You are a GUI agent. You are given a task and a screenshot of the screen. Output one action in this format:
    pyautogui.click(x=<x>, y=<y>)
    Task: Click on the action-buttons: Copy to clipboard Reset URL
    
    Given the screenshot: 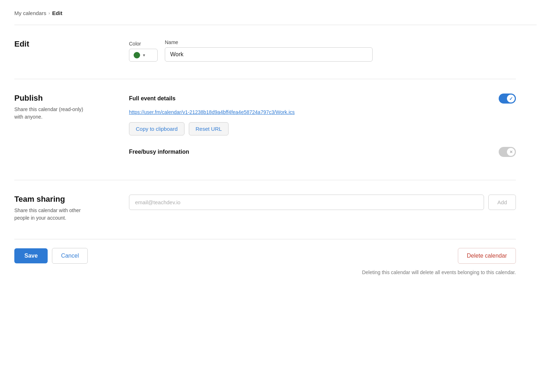 What is the action you would take?
    pyautogui.click(x=322, y=129)
    